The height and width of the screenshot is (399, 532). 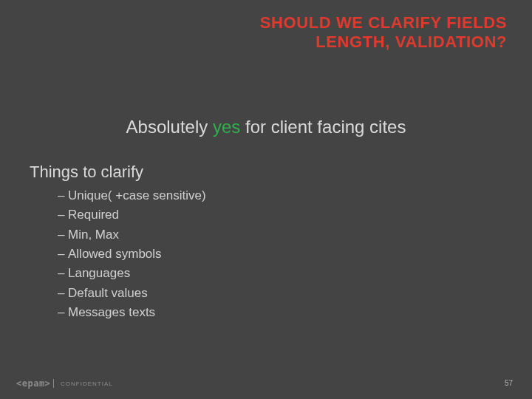 What do you see at coordinates (226, 127) in the screenshot?
I see `headline-accent: yes` at bounding box center [226, 127].